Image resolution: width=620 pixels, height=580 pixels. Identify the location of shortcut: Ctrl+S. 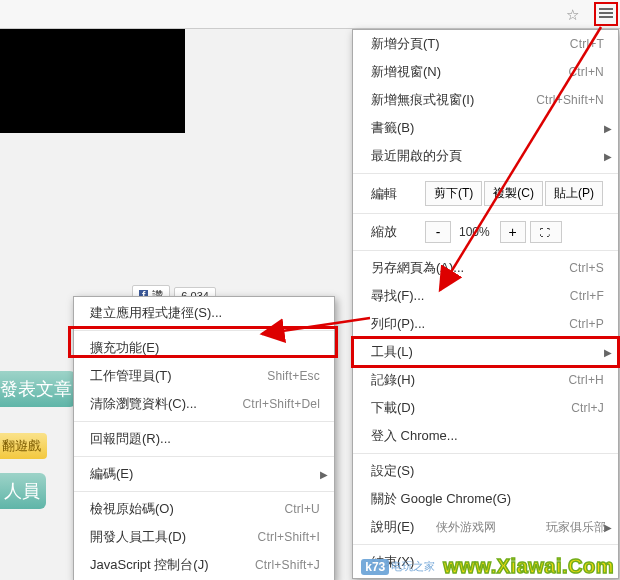
(586, 268).